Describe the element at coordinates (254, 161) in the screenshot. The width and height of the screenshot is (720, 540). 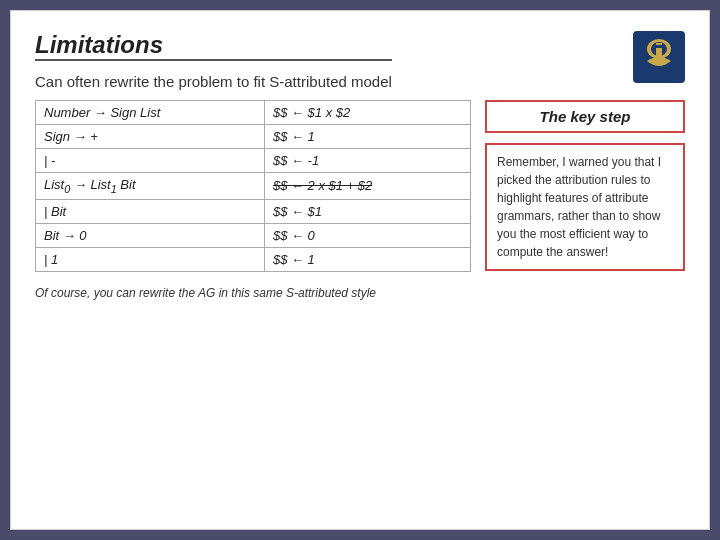
I see `table-row: | - $$ ← -1` at that location.